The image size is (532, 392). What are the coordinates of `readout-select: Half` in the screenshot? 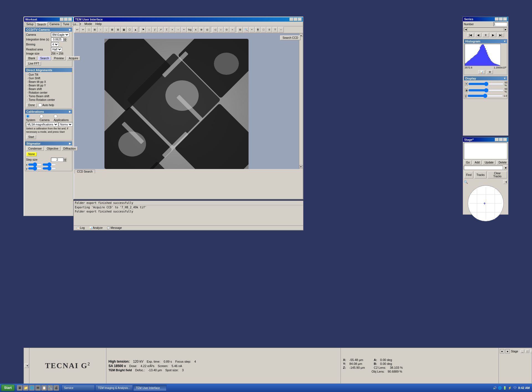 It's located at (57, 49).